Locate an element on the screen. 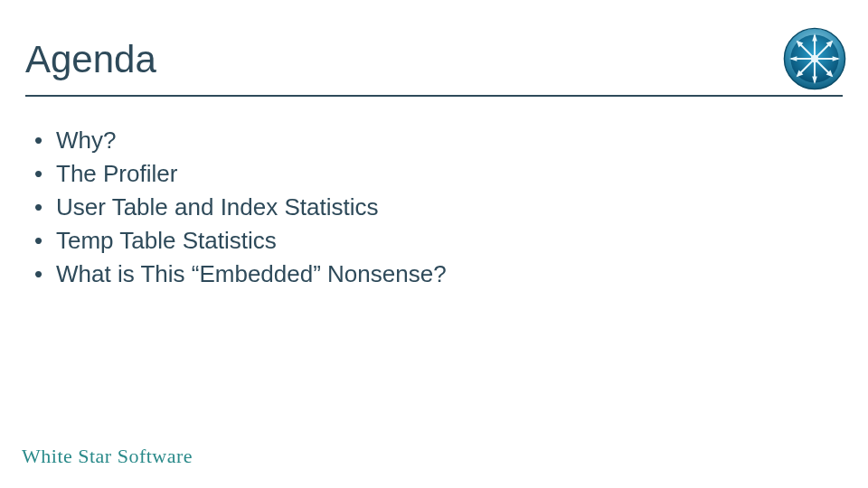  list-item: The Profiler is located at coordinates (241, 174).